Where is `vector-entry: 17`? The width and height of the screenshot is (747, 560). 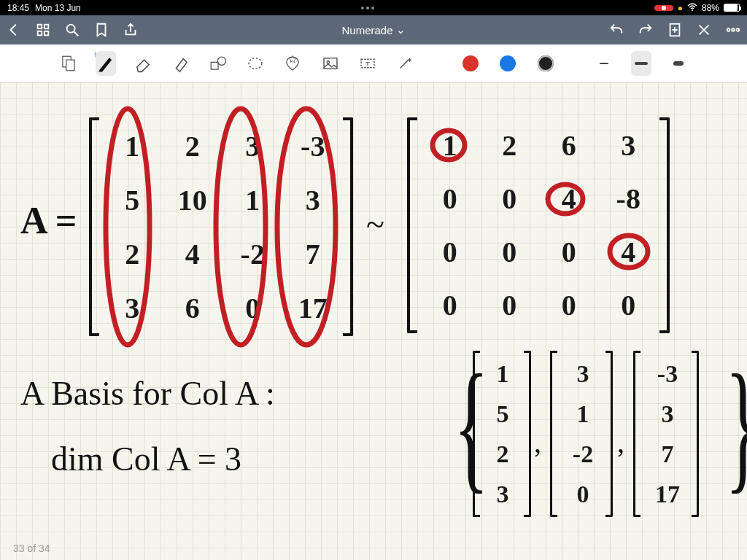 vector-entry: 17 is located at coordinates (667, 494).